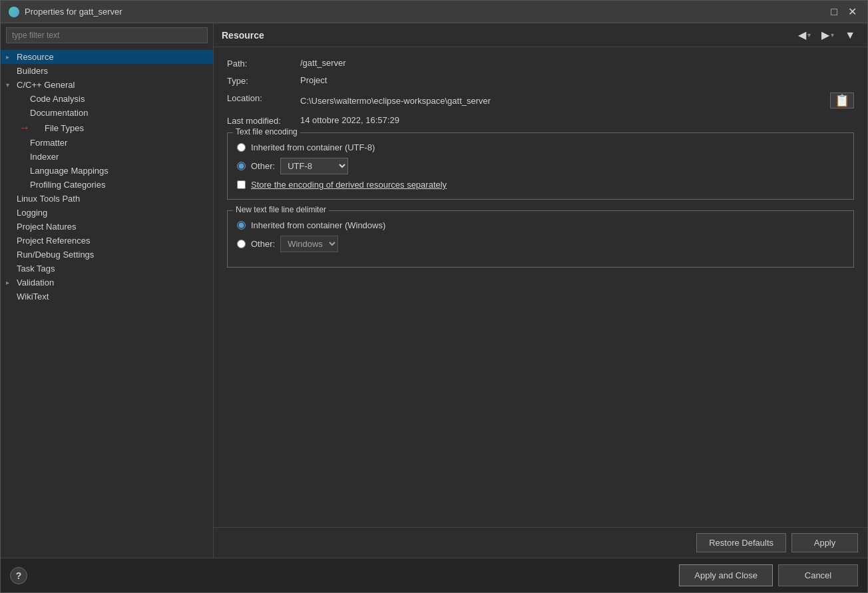 The width and height of the screenshot is (868, 593). Describe the element at coordinates (32, 71) in the screenshot. I see `sidebar-item-label: Builders` at that location.